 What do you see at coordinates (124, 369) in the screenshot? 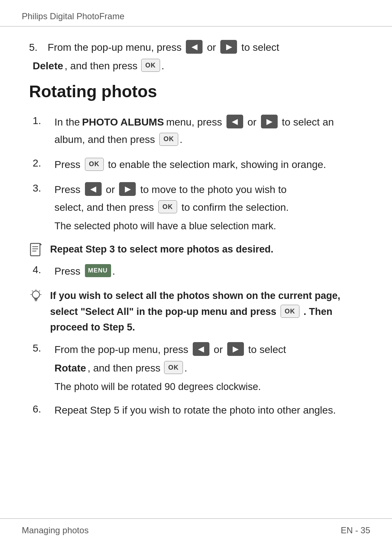
I see `step5-and-then: , and then press` at bounding box center [124, 369].